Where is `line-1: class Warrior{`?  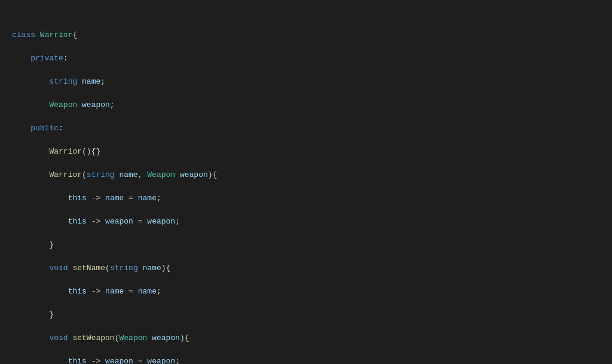 line-1: class Warrior{ is located at coordinates (306, 35).